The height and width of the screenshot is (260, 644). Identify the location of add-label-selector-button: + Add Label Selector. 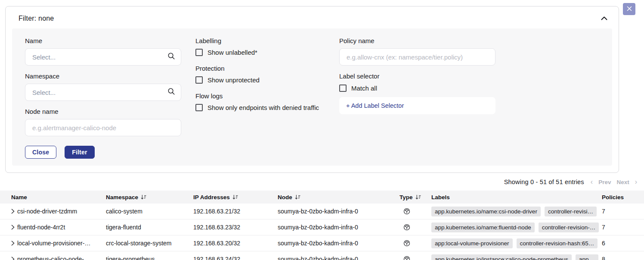
(418, 106).